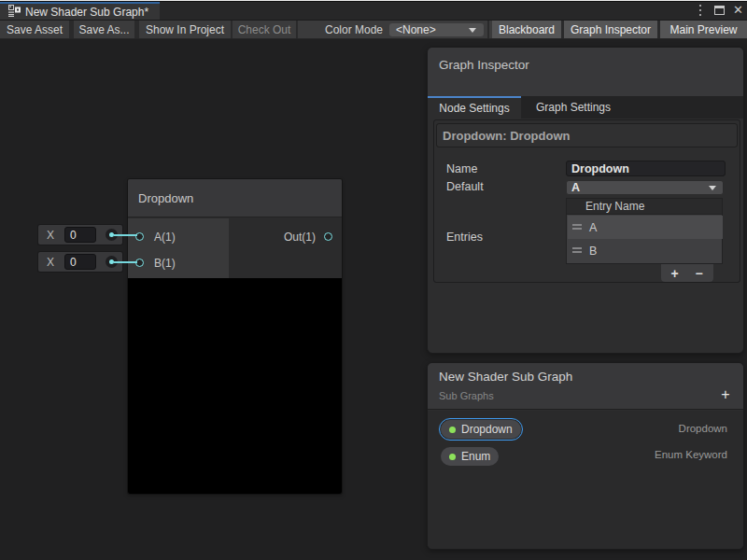 The width and height of the screenshot is (747, 560). What do you see at coordinates (80, 261) in the screenshot?
I see `inline-value-b: X 0` at bounding box center [80, 261].